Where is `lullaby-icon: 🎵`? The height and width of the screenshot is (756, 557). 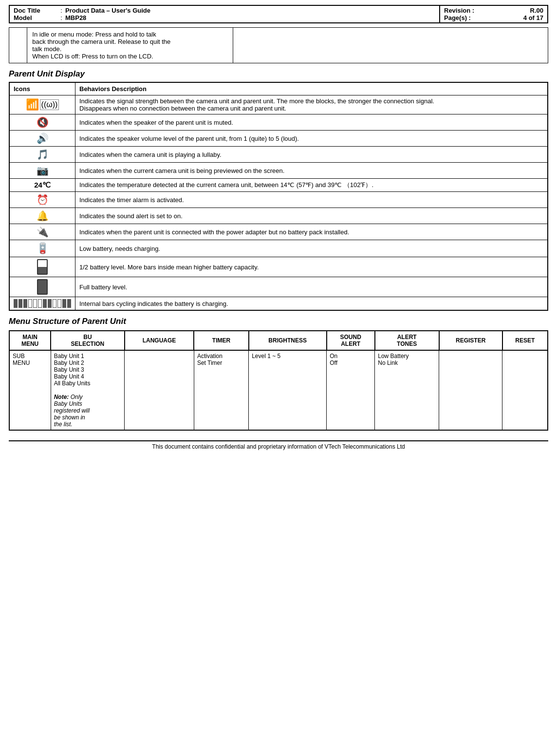
lullaby-icon: 🎵 is located at coordinates (42, 154).